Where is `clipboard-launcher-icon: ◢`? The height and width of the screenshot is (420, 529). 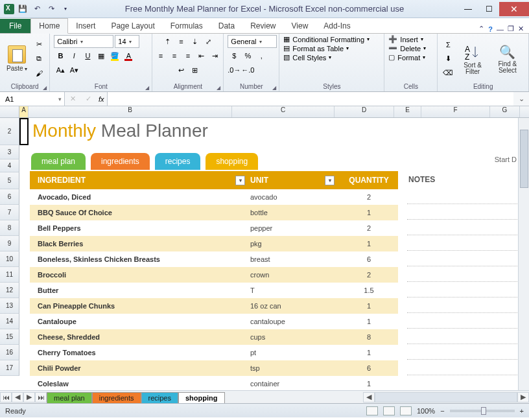 clipboard-launcher-icon: ◢ is located at coordinates (45, 88).